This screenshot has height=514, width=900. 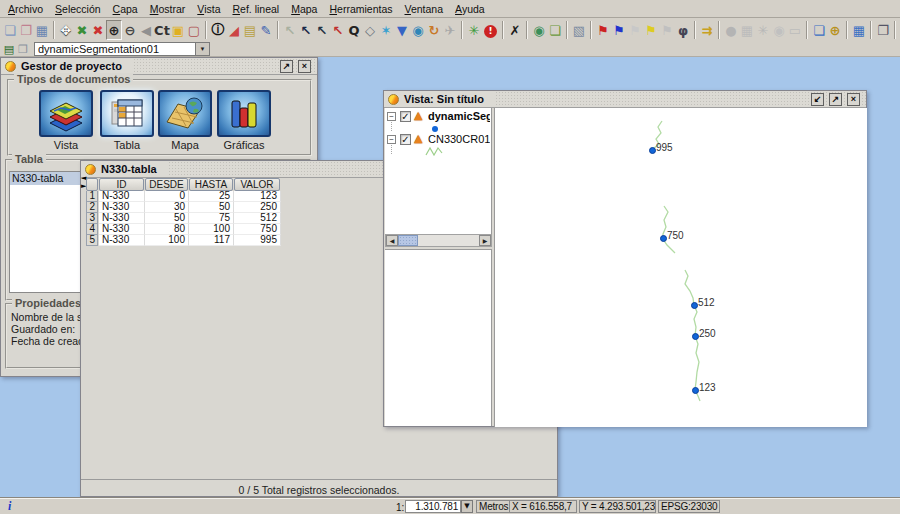 What do you see at coordinates (244, 114) in the screenshot?
I see `doc-type-graficas-button` at bounding box center [244, 114].